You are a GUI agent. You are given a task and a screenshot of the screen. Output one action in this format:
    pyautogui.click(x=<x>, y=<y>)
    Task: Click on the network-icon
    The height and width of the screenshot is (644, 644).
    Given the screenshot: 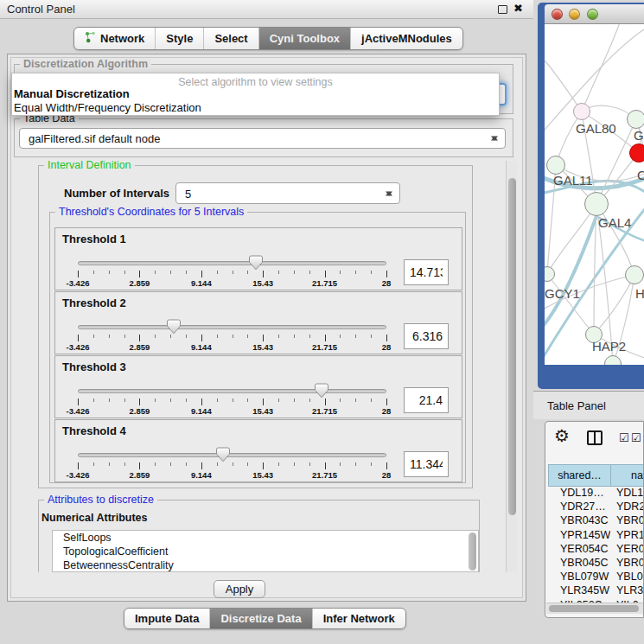 What is the action you would take?
    pyautogui.click(x=90, y=38)
    